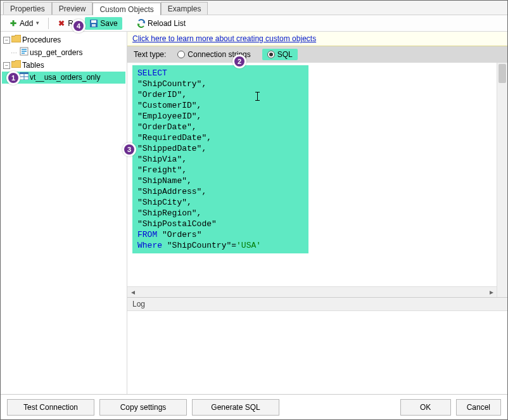  What do you see at coordinates (317, 352) in the screenshot?
I see `log-body` at bounding box center [317, 352].